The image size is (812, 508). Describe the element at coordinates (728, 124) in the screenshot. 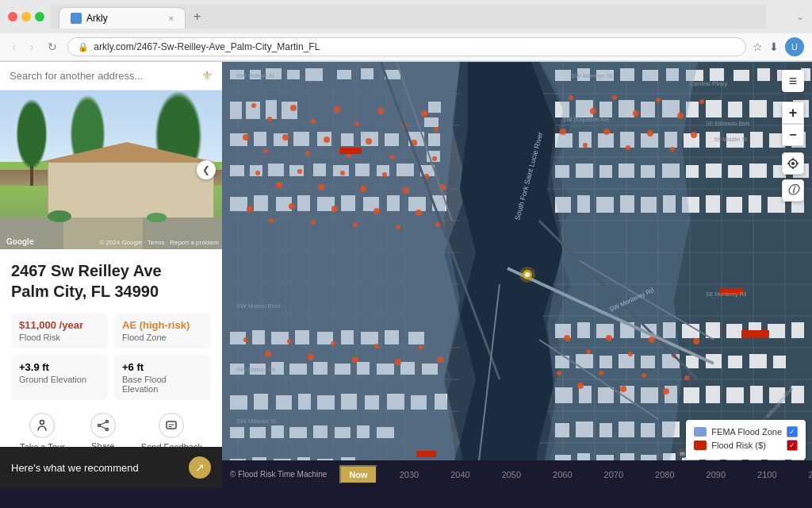

I see `svg-text: SE Eldorado Blvd` at that location.